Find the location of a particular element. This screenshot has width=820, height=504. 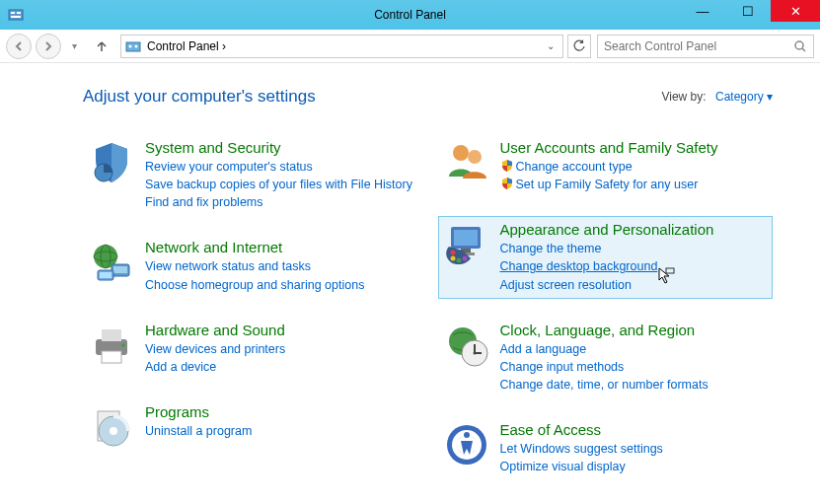

category-link: Change the theme is located at coordinates (634, 249).